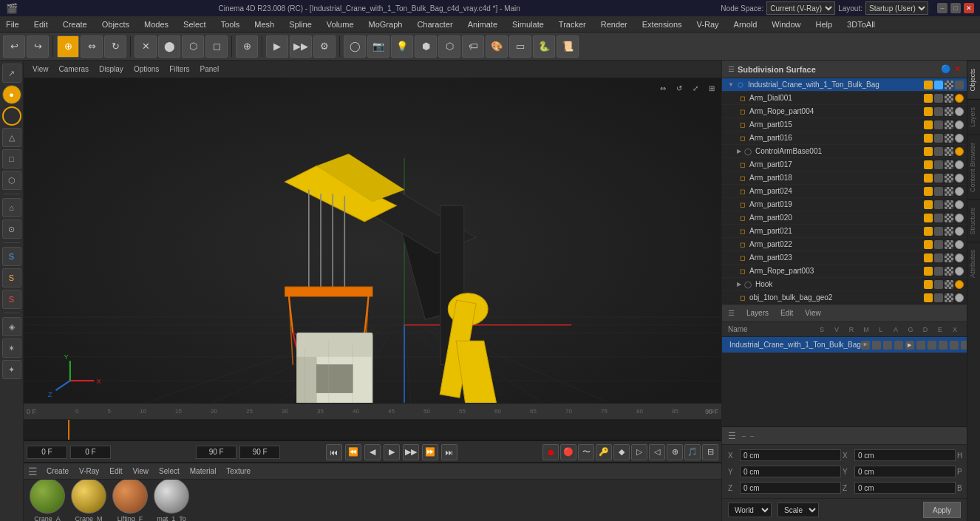  Describe the element at coordinates (402, 47) in the screenshot. I see `light-button: 💡` at that location.